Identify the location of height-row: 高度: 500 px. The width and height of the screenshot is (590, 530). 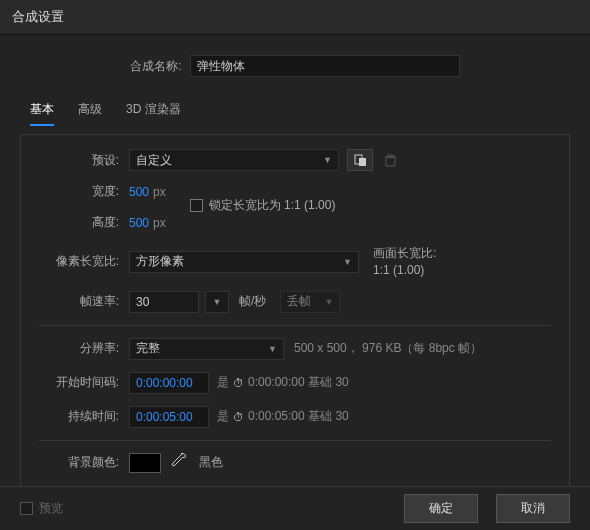
(102, 222).